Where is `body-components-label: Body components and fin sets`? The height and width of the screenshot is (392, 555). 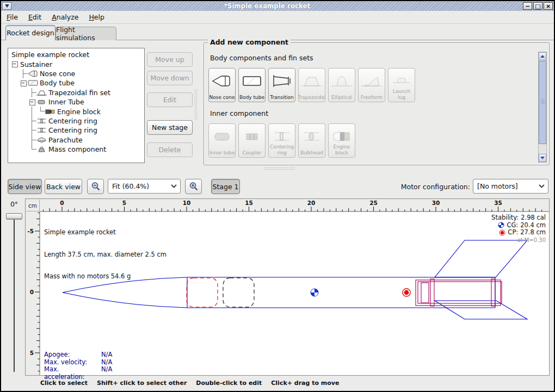 body-components-label: Body components and fin sets is located at coordinates (262, 58).